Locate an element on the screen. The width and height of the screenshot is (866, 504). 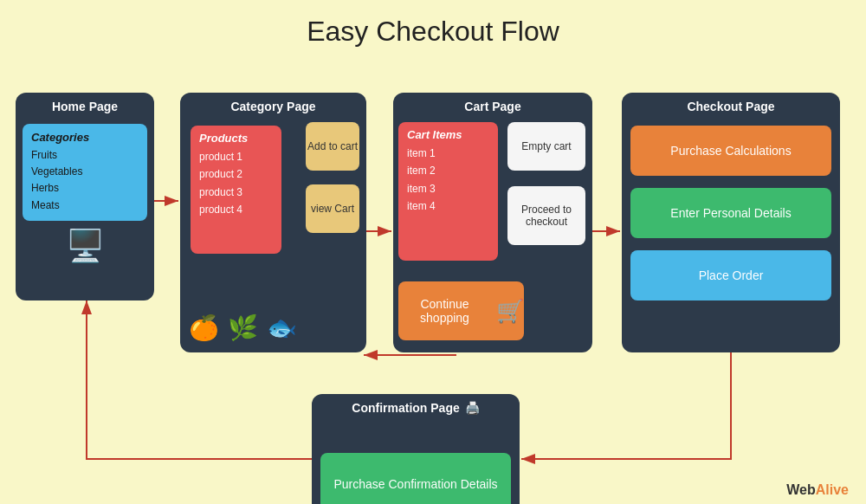
cart-card-title: Cart Page is located at coordinates (493, 106).